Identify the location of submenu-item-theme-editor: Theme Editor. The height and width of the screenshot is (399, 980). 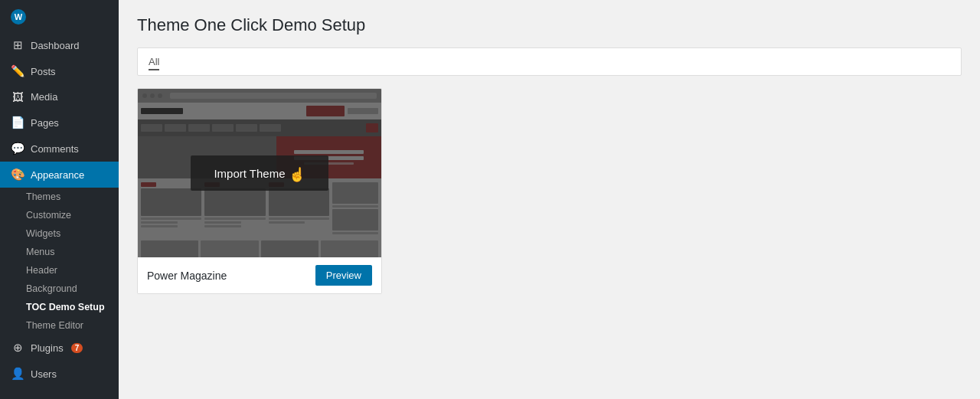
(60, 325).